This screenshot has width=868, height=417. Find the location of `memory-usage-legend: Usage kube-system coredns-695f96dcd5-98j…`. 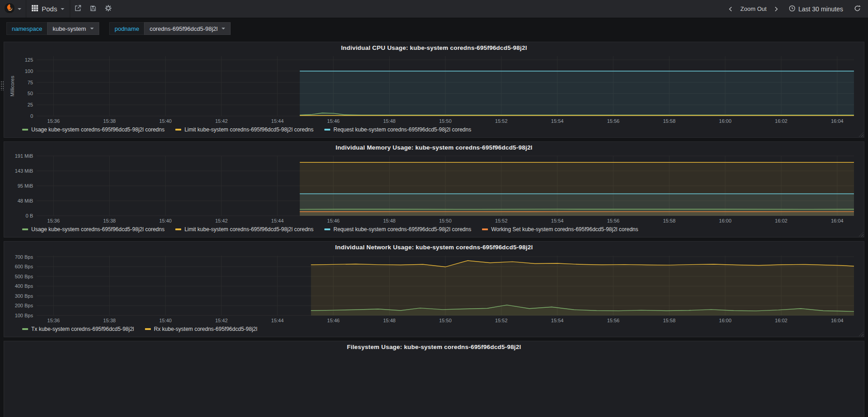

memory-usage-legend: Usage kube-system coredns-695f96dcd5-98j… is located at coordinates (434, 231).